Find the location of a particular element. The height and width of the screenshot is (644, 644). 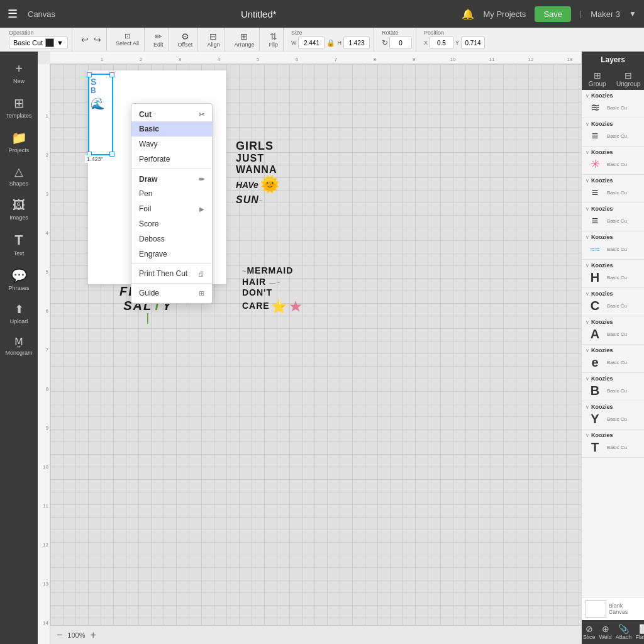

maker-chevron-icon: ▼ is located at coordinates (633, 14).